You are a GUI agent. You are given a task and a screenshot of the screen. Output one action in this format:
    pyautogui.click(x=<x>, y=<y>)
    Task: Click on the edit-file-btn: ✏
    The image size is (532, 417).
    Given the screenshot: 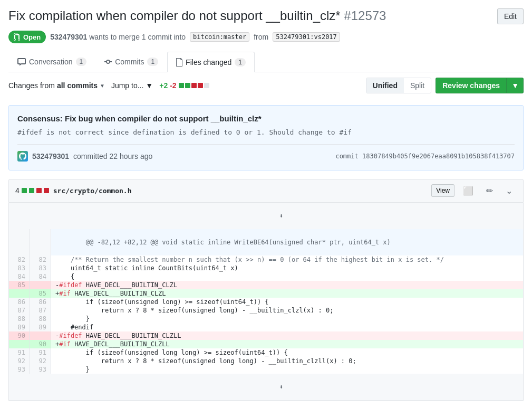 What is the action you would take?
    pyautogui.click(x=489, y=191)
    